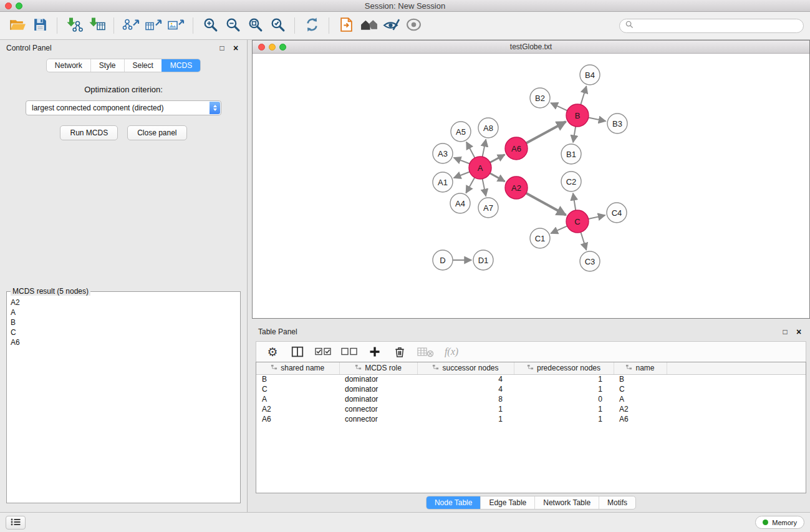  I want to click on edge-A-A2, so click(498, 177).